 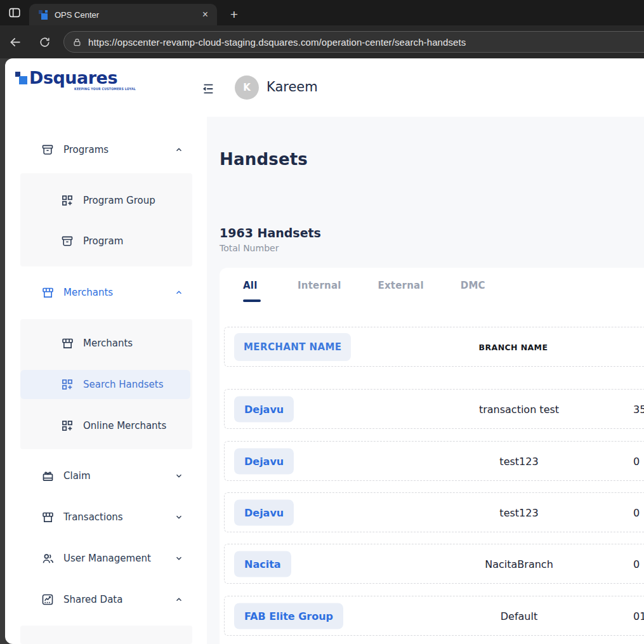 What do you see at coordinates (48, 476) in the screenshot?
I see `gift-icon` at bounding box center [48, 476].